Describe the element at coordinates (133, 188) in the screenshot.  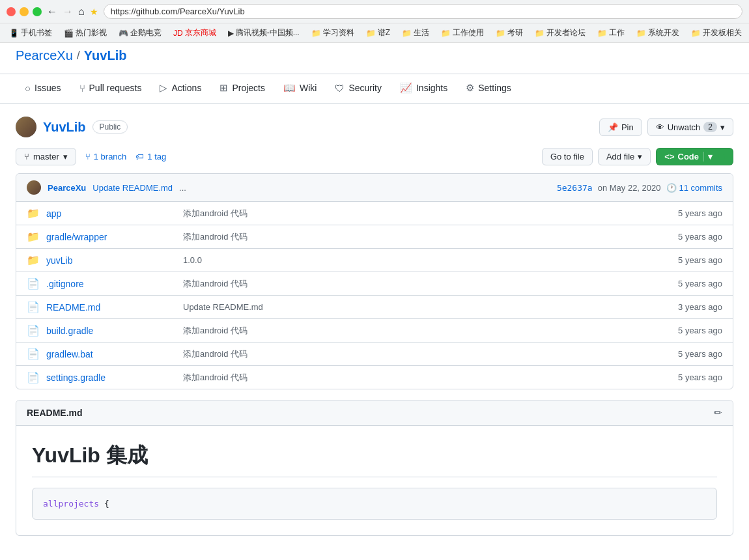
I see `commit-message: Update README.md` at that location.